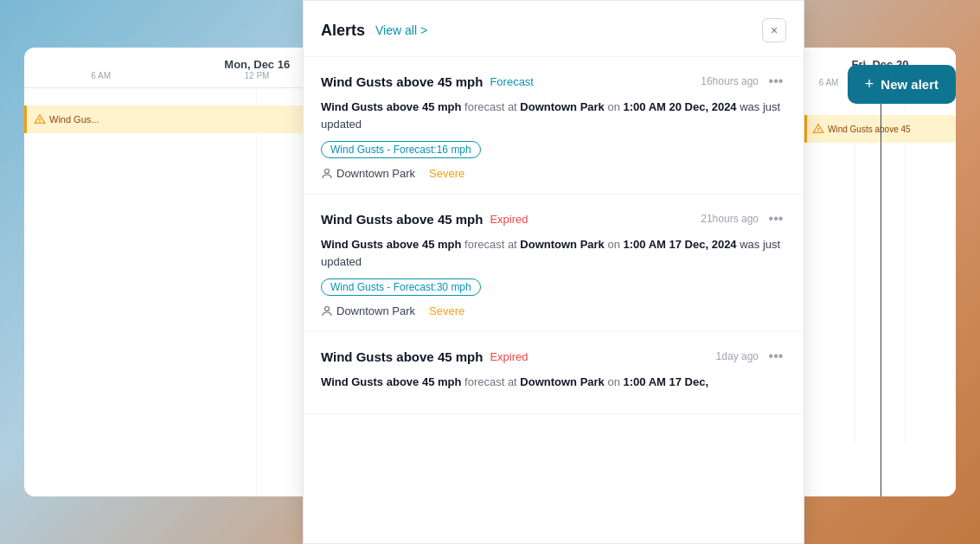 This screenshot has height=544, width=980. I want to click on alert-1-severity: Severe, so click(446, 311).